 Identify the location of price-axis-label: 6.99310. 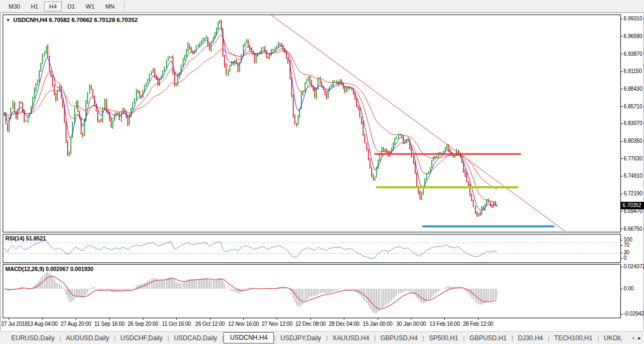
(633, 18).